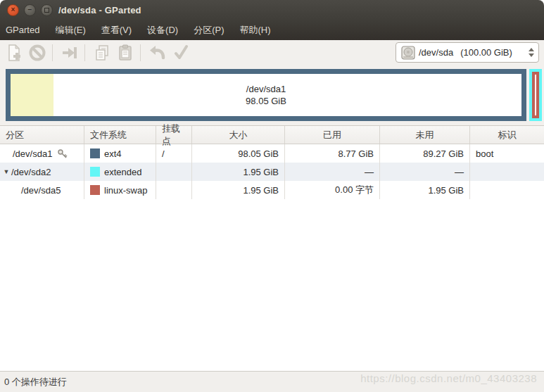  What do you see at coordinates (332, 153) in the screenshot?
I see `used-cell: 8.77 GiB` at bounding box center [332, 153].